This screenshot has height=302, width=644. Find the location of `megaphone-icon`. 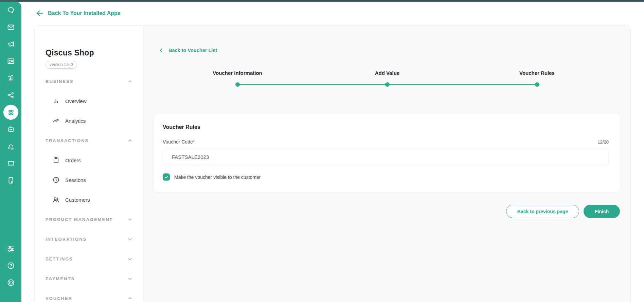

megaphone-icon is located at coordinates (11, 44).